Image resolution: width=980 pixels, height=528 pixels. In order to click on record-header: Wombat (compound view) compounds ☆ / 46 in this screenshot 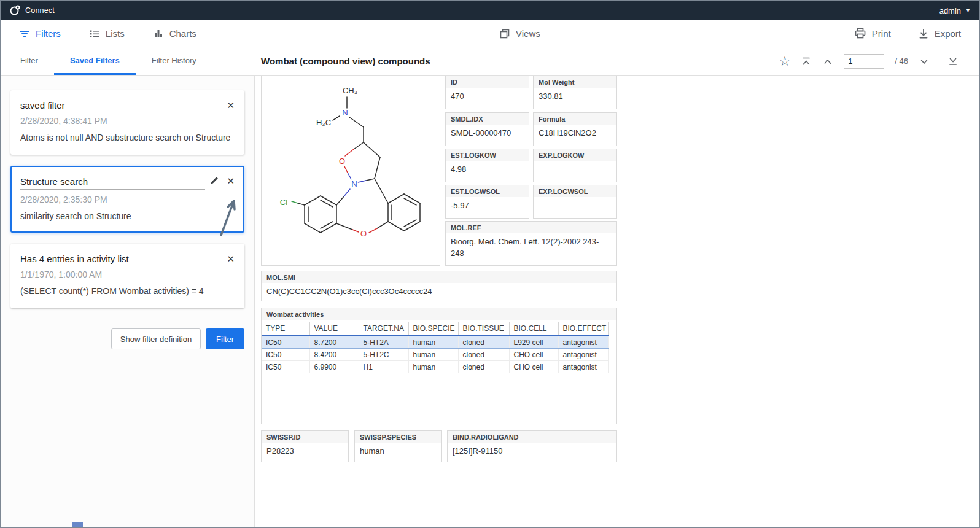, I will do `click(617, 61)`.